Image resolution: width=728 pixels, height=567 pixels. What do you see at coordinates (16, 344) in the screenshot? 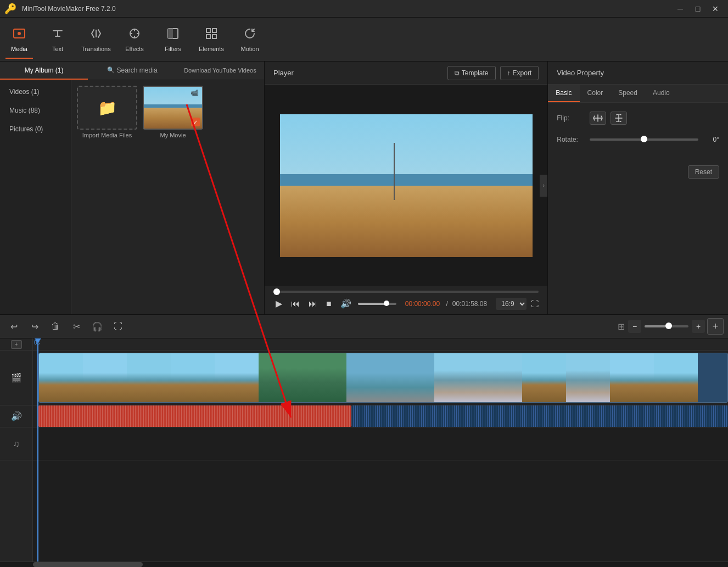
I see `add-clip-button: +` at bounding box center [16, 344].